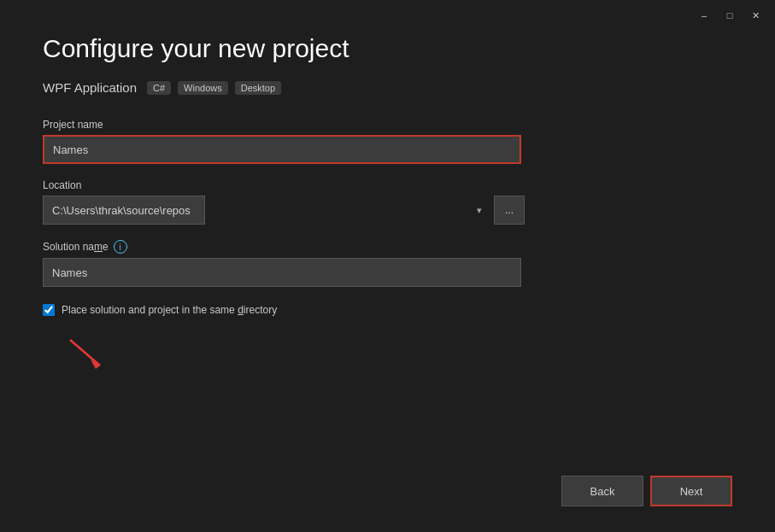 This screenshot has height=532, width=775. What do you see at coordinates (602, 491) in the screenshot?
I see `back-button: Back` at bounding box center [602, 491].